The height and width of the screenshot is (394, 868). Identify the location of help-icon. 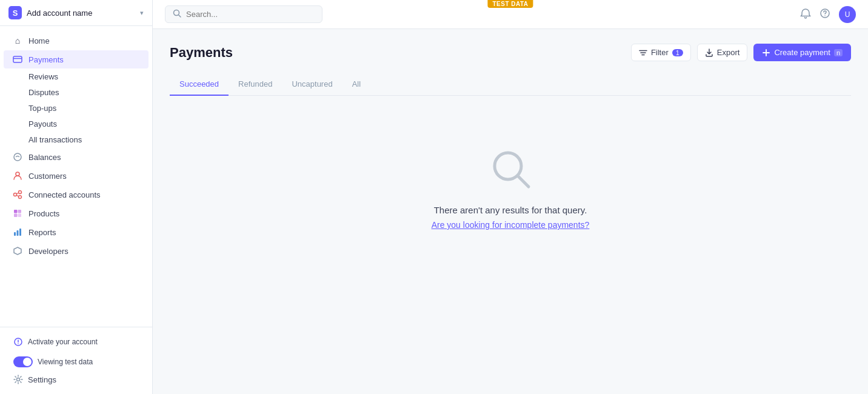
(825, 15).